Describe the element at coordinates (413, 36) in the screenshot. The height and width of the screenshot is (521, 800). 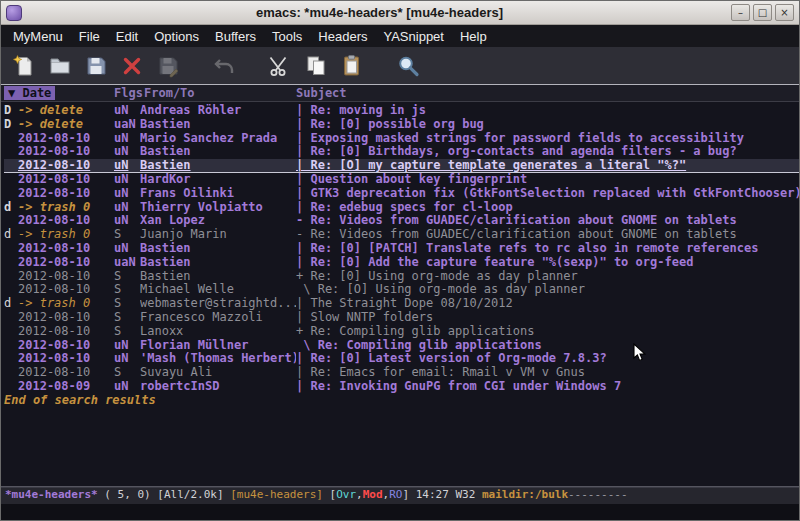
I see `menu-item-yasnippet: YASnippet` at that location.